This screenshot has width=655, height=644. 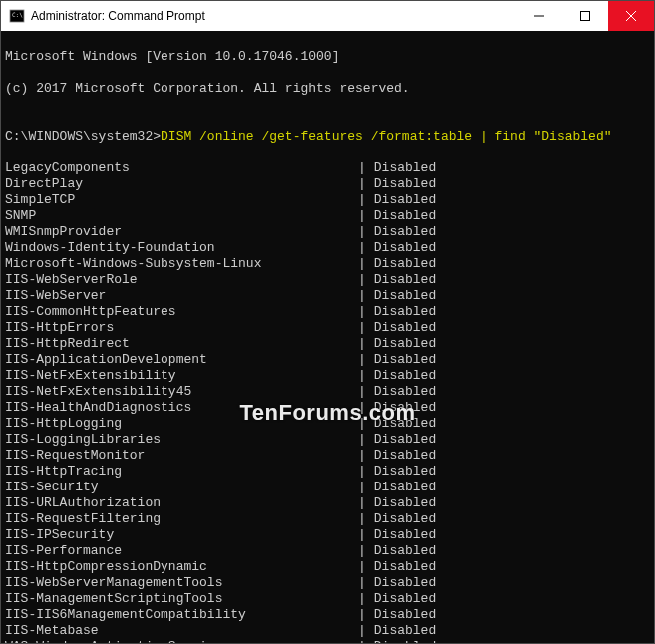 What do you see at coordinates (327, 456) in the screenshot?
I see `table-row: IIS-RequestMonitor |Disabled` at bounding box center [327, 456].